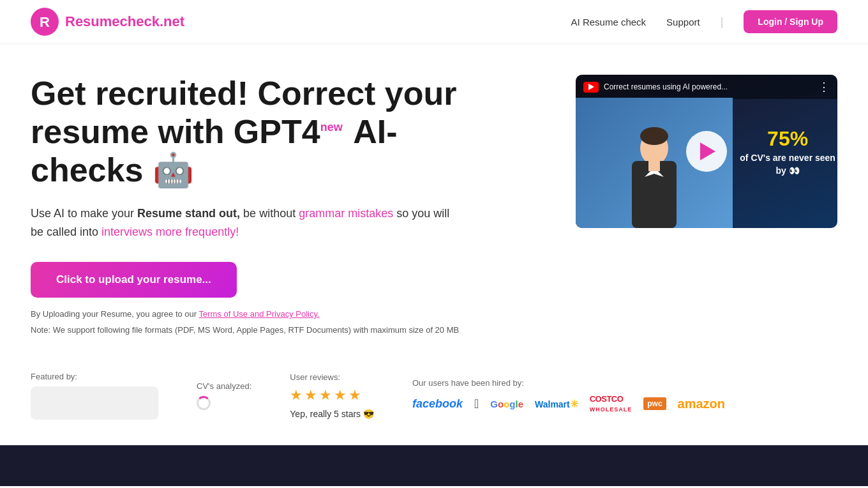 The width and height of the screenshot is (868, 488). I want to click on amazon-logo: amazon, so click(701, 404).